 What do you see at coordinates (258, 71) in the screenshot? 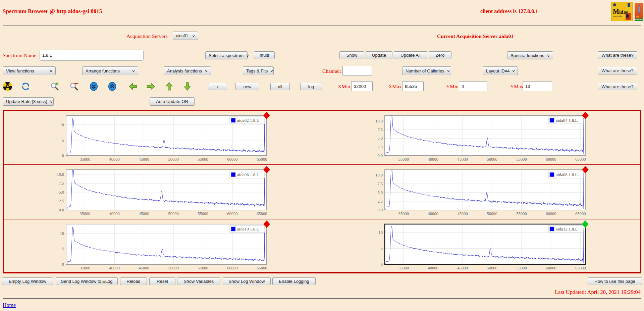
I see `tags-fits-dropdown: Tags & Fits ∨` at bounding box center [258, 71].